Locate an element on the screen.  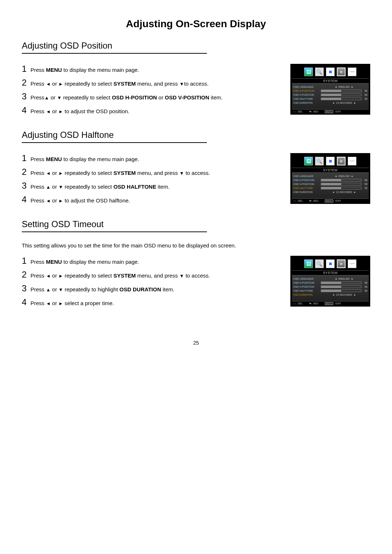
osd-row-label: OSD HALFTONE is located at coordinates (307, 99).